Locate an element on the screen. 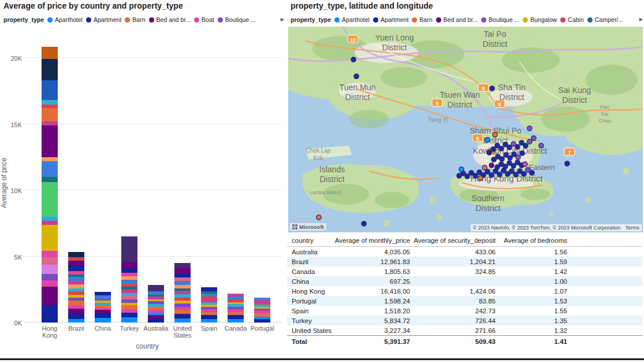 This screenshot has height=363, width=644. column-header-average-of-security-deposit: Average of security_deposit is located at coordinates (455, 240).